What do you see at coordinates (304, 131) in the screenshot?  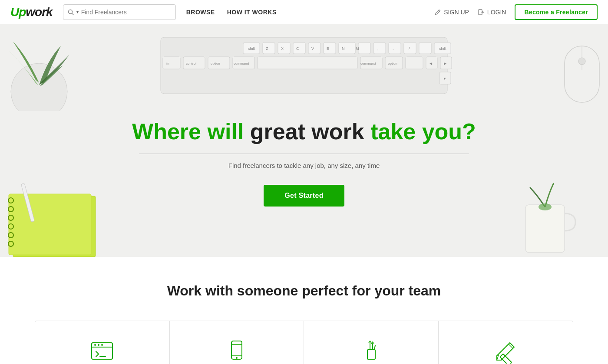 I see `hero-headline: Where will great work take you?` at bounding box center [304, 131].